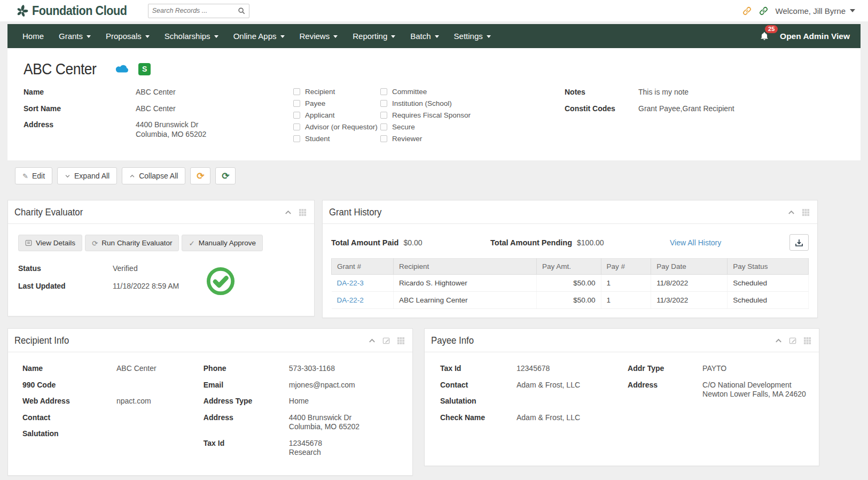  I want to click on column-recipient: Recipient, so click(465, 267).